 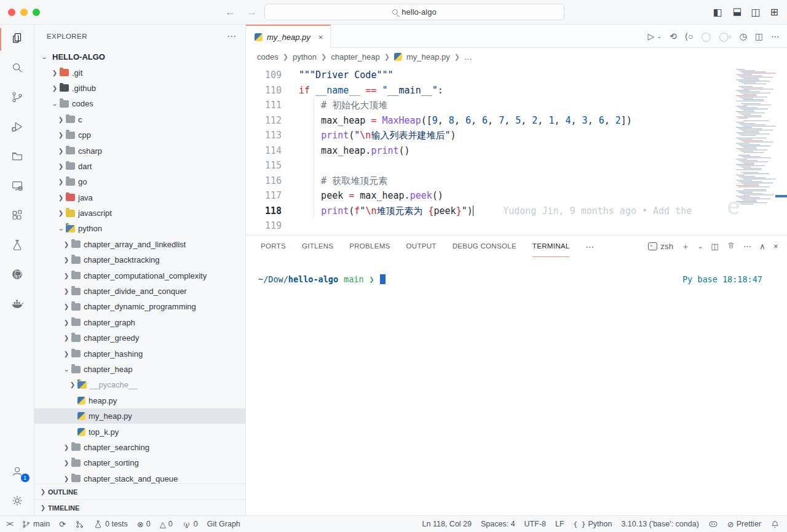 I want to click on sidebar-section-outline: ❯OUTLINE, so click(x=140, y=491).